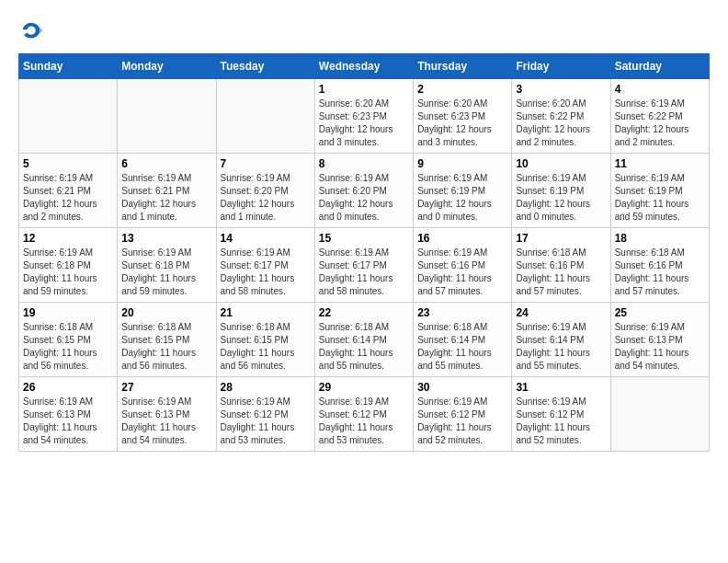  I want to click on header-cell-saturday: Saturday, so click(660, 66).